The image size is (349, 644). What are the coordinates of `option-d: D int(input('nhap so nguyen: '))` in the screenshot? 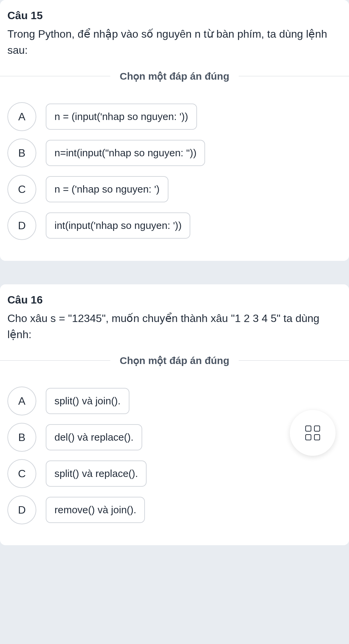 It's located at (174, 226).